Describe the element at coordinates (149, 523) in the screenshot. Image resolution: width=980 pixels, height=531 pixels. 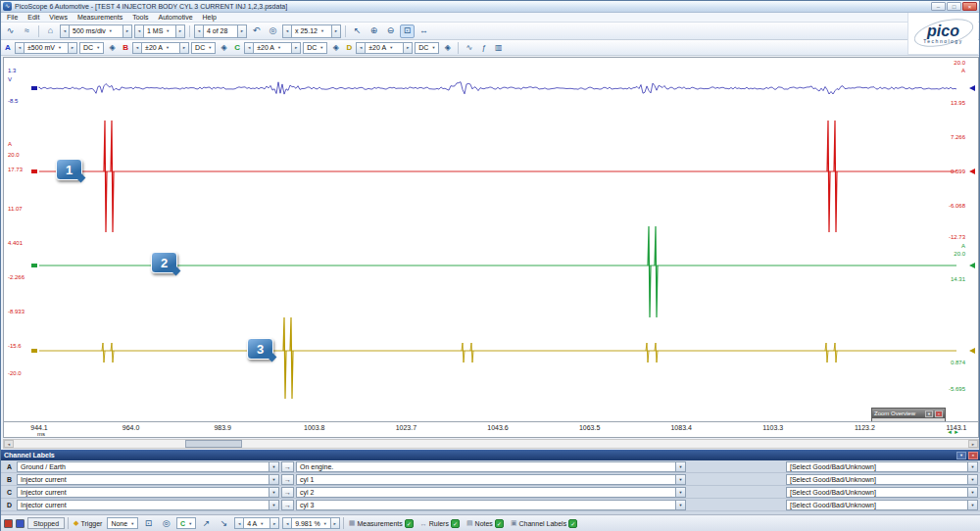
I see `advanced-trigger-icon: ⊡` at that location.